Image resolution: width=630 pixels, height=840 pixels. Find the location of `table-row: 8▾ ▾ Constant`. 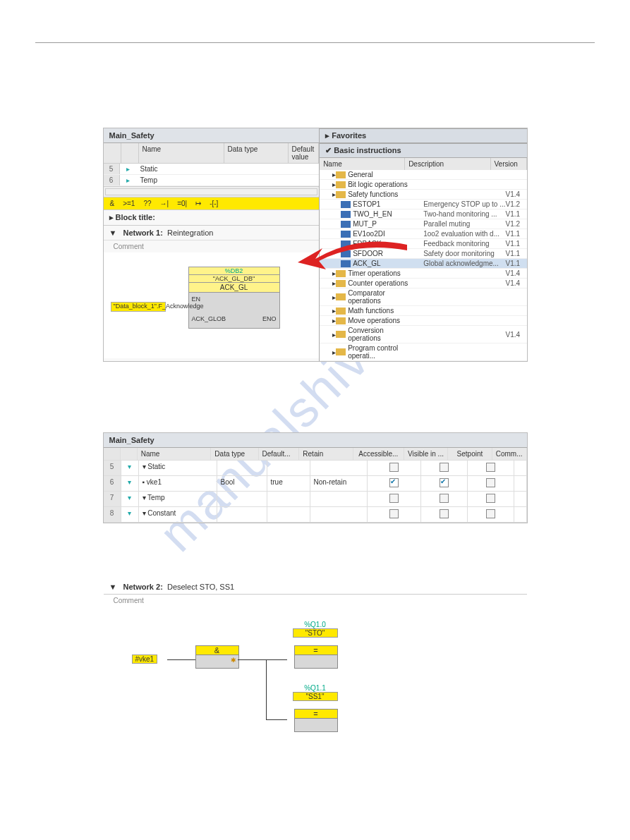

table-row: 8▾ ▾ Constant is located at coordinates (315, 515).